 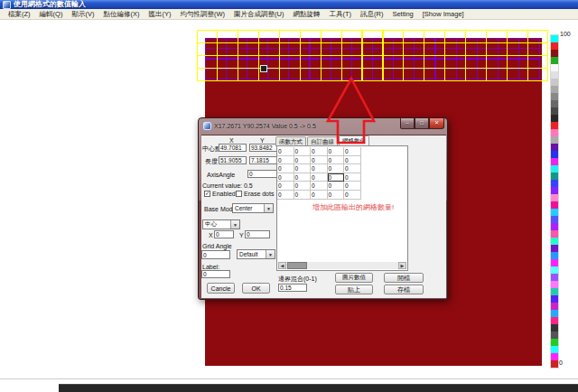 I want to click on maximize-button: □, so click(x=422, y=124).